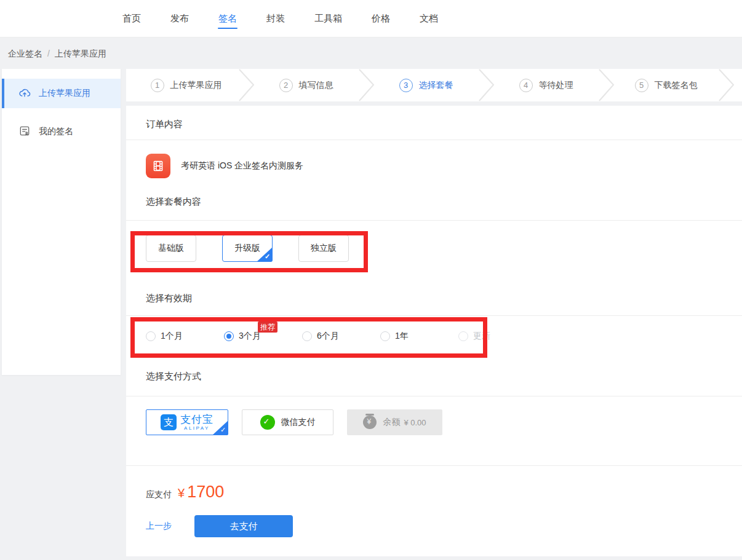 This screenshot has height=560, width=742. Describe the element at coordinates (434, 241) in the screenshot. I see `package-options: 基础版 升级版 独立版` at that location.